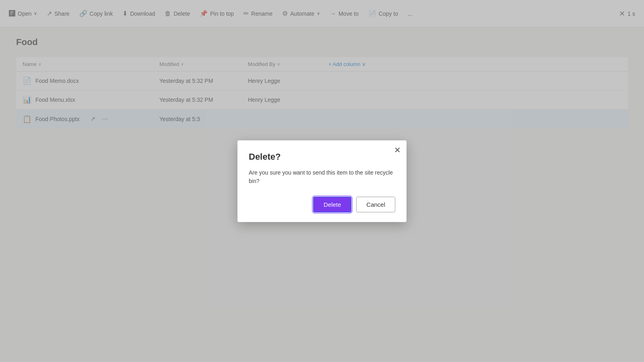 The image size is (644, 362). What do you see at coordinates (332, 204) in the screenshot?
I see `confirm-delete-button: Delete` at bounding box center [332, 204].